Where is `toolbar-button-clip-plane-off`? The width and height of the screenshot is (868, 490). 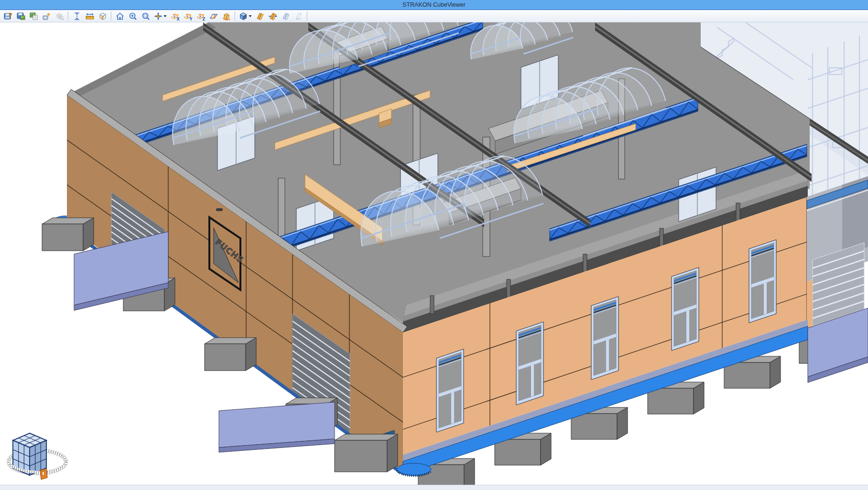
toolbar-button-clip-plane-off is located at coordinates (286, 16).